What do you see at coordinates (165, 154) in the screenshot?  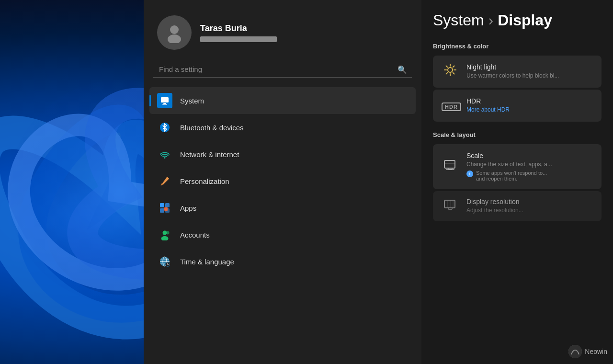 I see `wifi-svg` at bounding box center [165, 154].